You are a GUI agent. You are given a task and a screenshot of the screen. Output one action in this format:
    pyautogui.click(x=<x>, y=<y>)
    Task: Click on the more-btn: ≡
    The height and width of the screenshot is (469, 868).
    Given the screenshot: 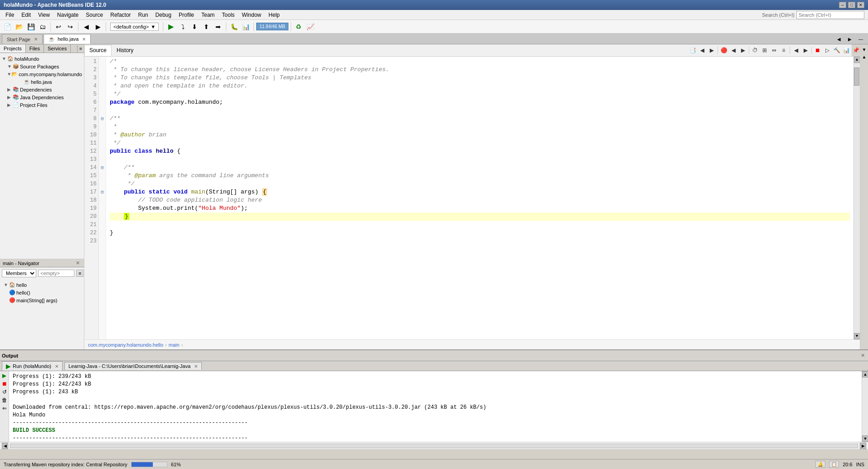 What is the action you would take?
    pyautogui.click(x=784, y=50)
    